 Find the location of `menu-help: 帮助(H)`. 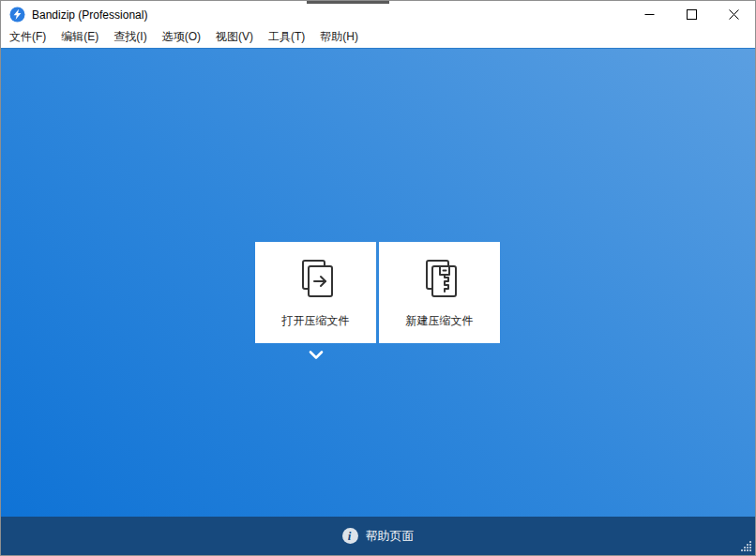

menu-help: 帮助(H) is located at coordinates (340, 38).